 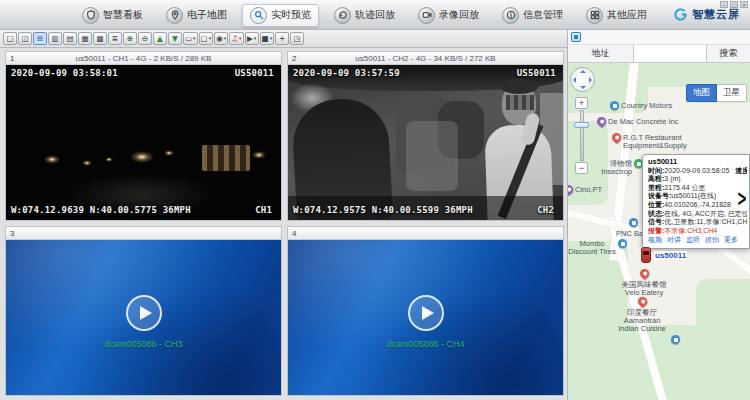 I want to click on video-link: 视频, so click(x=655, y=240).